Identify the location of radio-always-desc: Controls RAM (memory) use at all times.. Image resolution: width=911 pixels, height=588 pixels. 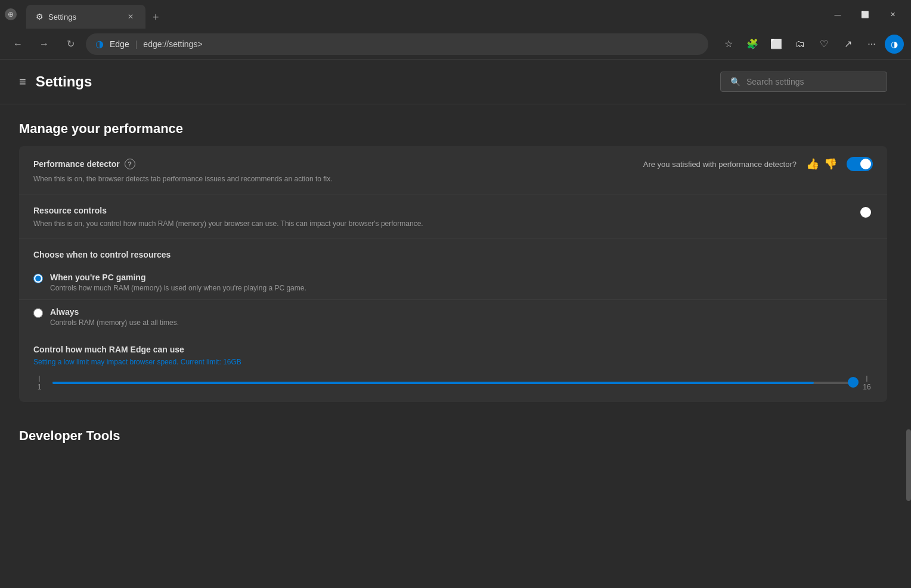
(114, 323).